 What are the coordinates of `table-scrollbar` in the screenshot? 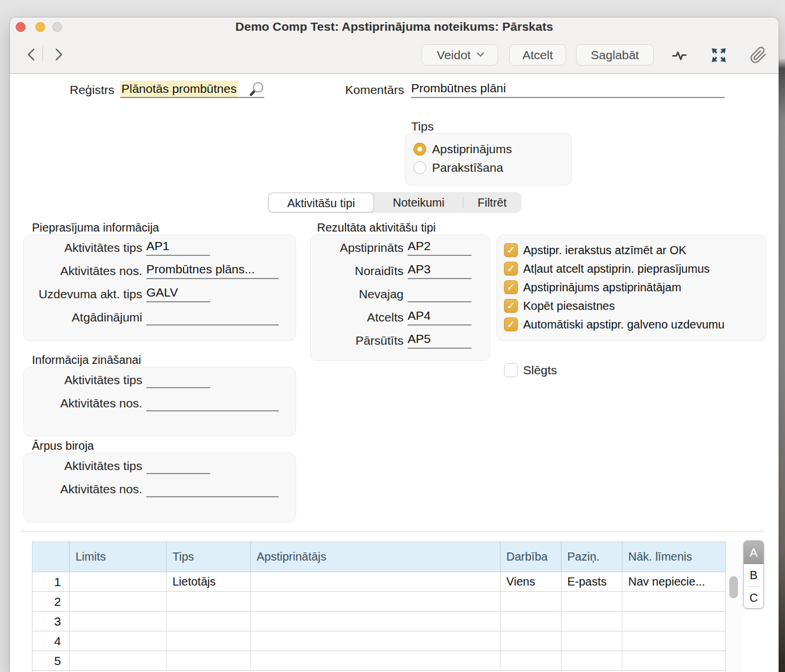 It's located at (734, 587).